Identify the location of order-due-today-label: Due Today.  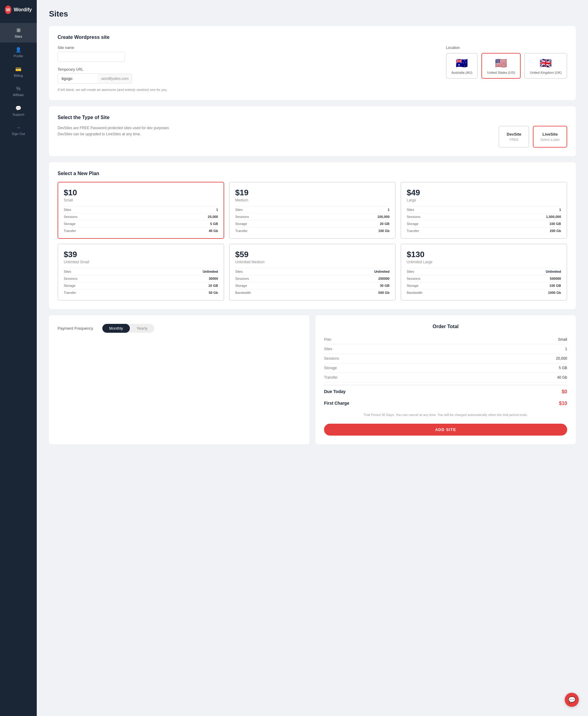
(335, 392).